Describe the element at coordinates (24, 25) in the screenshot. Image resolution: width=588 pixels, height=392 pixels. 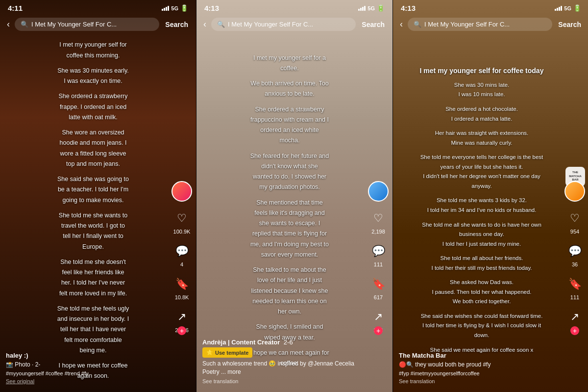
I see `search-icon-1: 🔍` at that location.